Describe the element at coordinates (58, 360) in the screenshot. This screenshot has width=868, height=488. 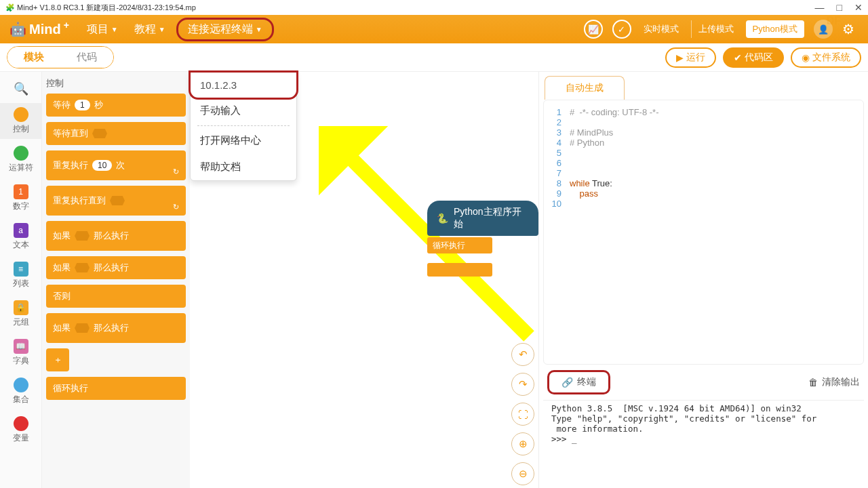
I see `block-add: ＋` at that location.